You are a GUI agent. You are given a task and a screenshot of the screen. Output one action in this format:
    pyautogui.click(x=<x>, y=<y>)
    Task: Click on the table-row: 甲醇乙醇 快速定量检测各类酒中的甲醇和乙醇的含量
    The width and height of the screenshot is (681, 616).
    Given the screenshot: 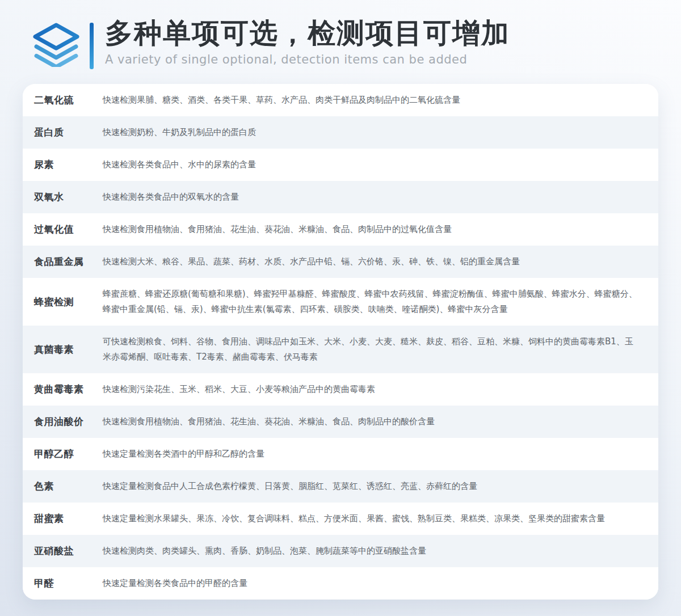 What is the action you would take?
    pyautogui.click(x=340, y=454)
    